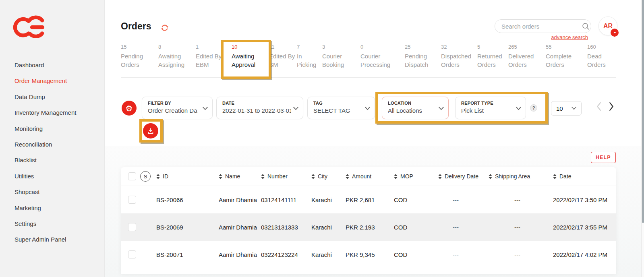  I want to click on sidebar-item-settings: Settings, so click(57, 224).